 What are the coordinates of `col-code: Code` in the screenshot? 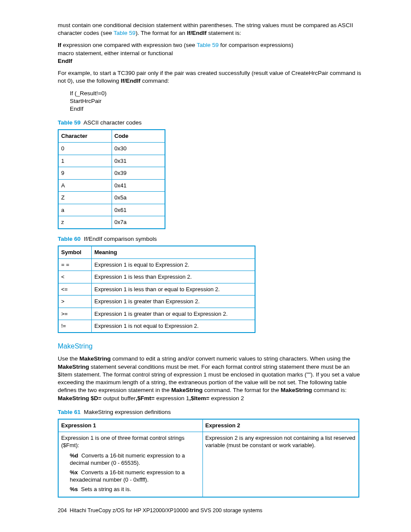 It's located at (138, 136).